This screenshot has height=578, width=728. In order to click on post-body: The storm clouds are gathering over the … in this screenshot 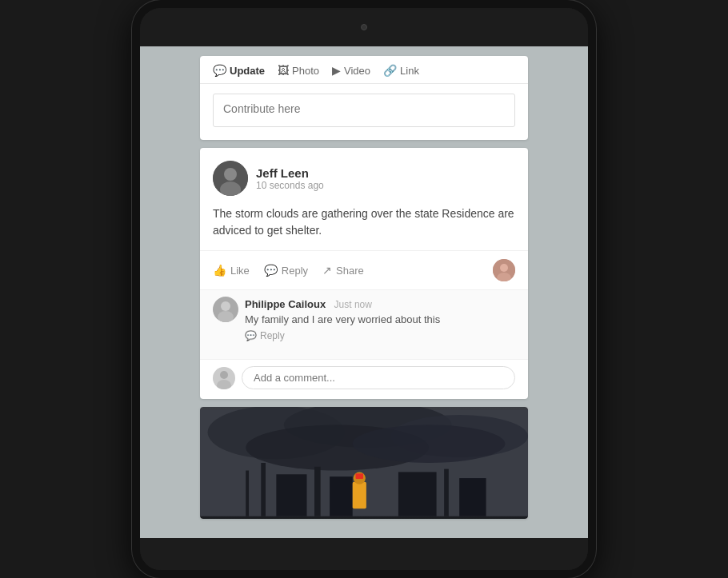, I will do `click(364, 228)`.